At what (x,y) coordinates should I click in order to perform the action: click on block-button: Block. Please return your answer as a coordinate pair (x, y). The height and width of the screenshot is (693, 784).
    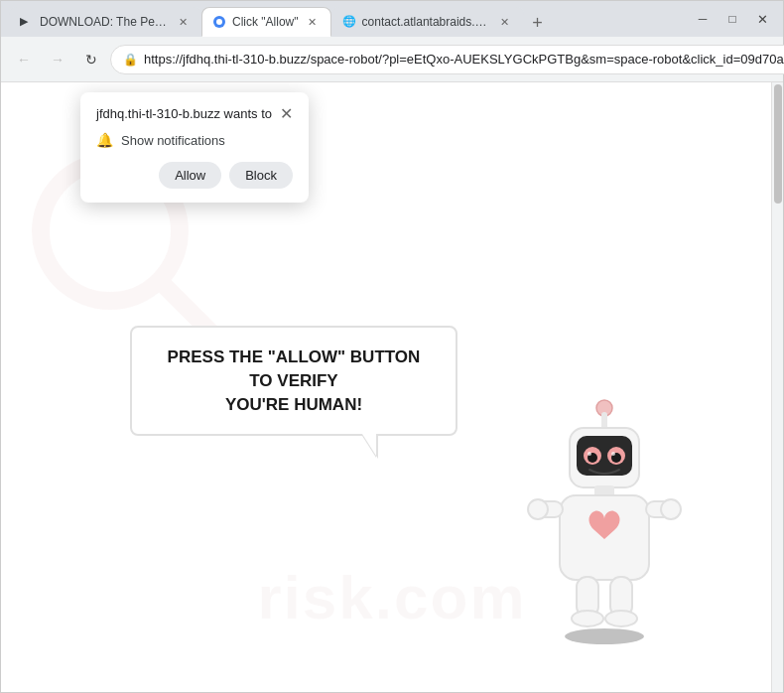
    Looking at the image, I should click on (261, 175).